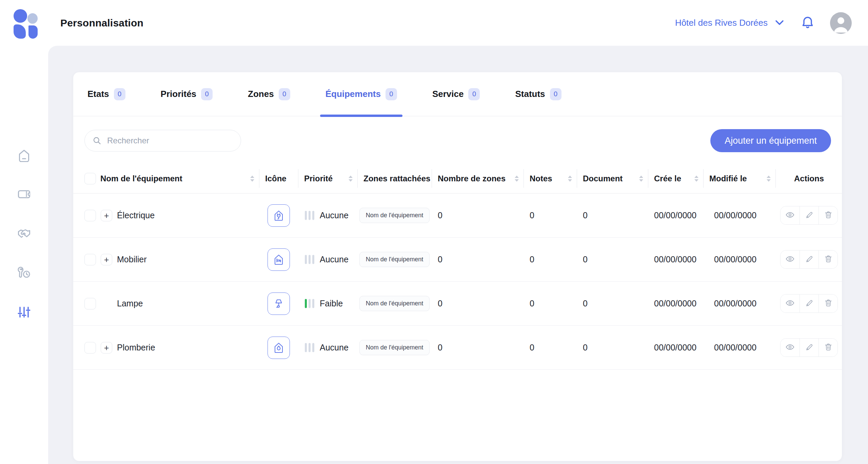  What do you see at coordinates (675, 178) in the screenshot?
I see `column-header-cree-le: Crée le` at bounding box center [675, 178].